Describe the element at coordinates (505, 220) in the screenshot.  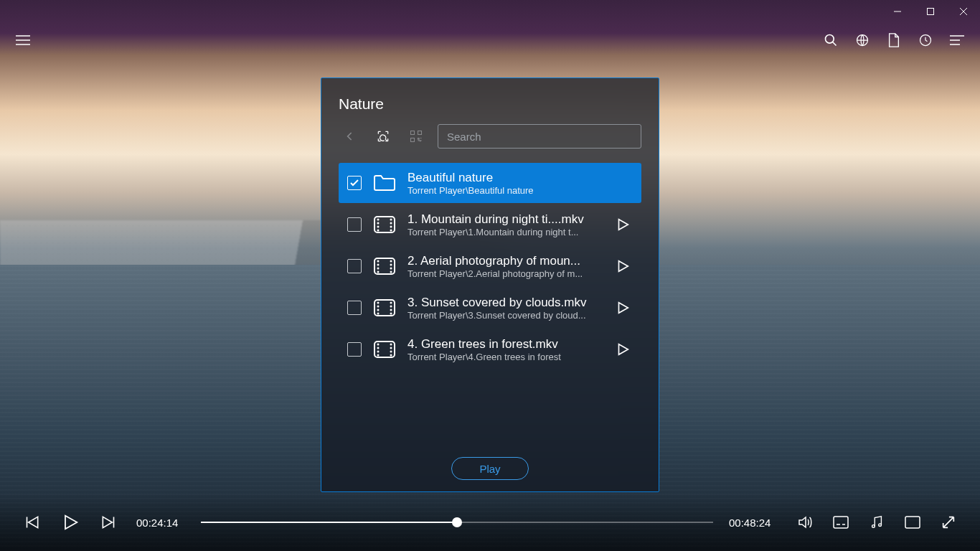
I see `item-title: 1. Mountain during night ti....mkv` at that location.